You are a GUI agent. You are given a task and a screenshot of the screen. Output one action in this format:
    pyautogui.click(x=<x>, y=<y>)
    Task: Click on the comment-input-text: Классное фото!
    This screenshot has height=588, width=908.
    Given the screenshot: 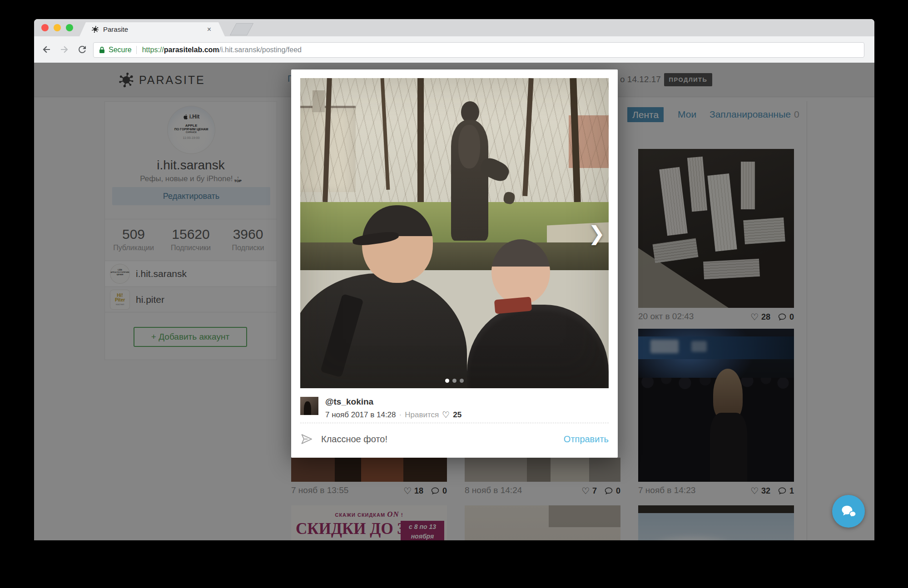 What is the action you would take?
    pyautogui.click(x=442, y=440)
    